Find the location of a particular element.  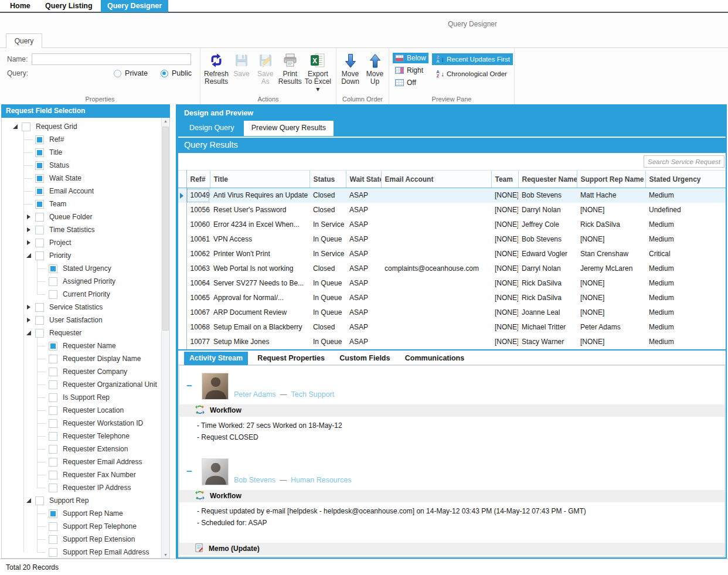

tree-item: Stated Urgency is located at coordinates (98, 268).